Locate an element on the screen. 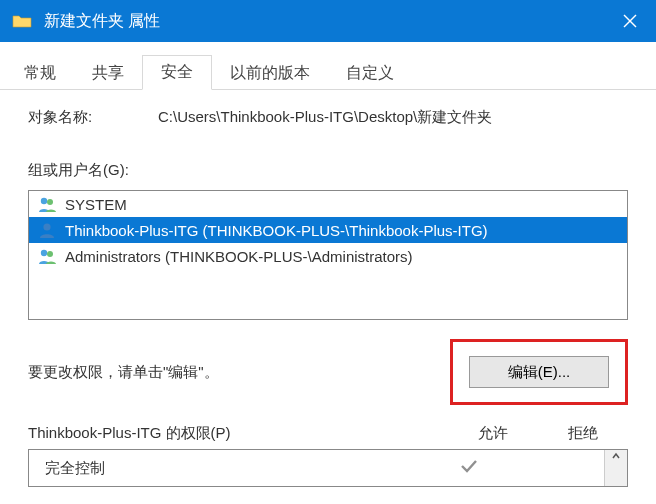  edit-highlight: 编辑(E)... is located at coordinates (539, 372).